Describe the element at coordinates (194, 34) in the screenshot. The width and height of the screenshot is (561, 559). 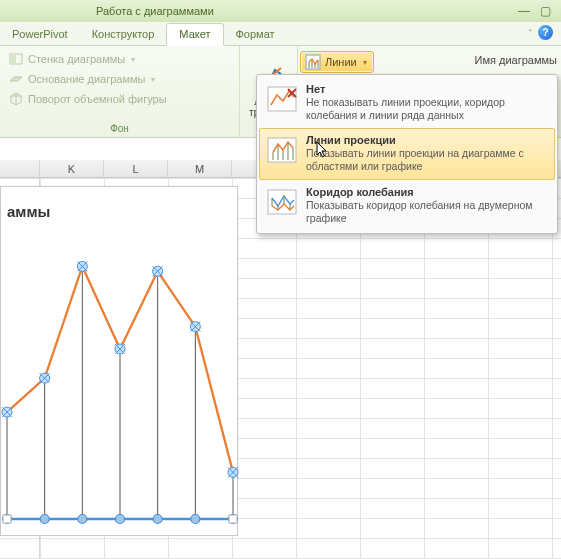
I see `tab-maket: Макет` at that location.